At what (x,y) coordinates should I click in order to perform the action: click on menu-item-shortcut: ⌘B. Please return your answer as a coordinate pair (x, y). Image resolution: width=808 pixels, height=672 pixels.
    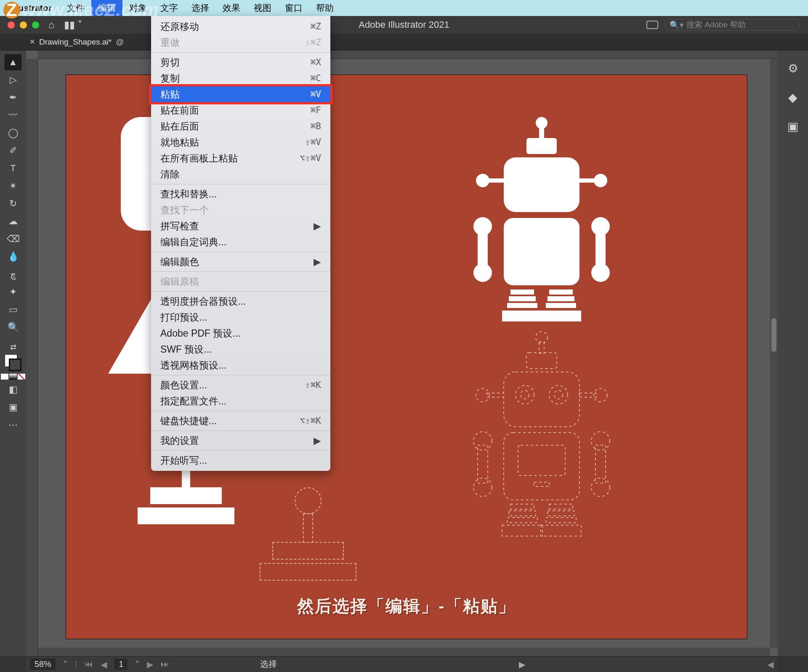
    Looking at the image, I should click on (316, 126).